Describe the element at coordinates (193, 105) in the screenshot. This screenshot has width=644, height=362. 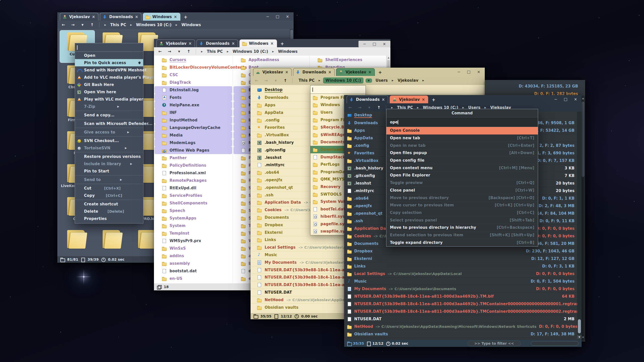
I see `file-row: HelpPane.exe` at that location.